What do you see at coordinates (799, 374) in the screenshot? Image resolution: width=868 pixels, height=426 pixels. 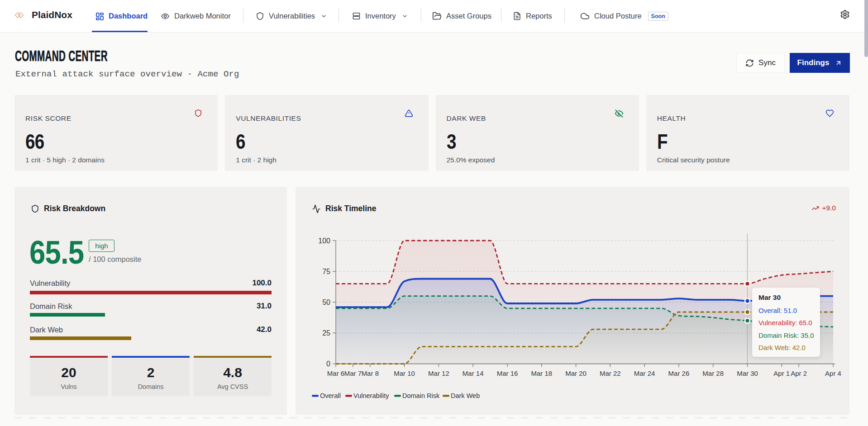 I see `svg-text: Apr 2` at bounding box center [799, 374].